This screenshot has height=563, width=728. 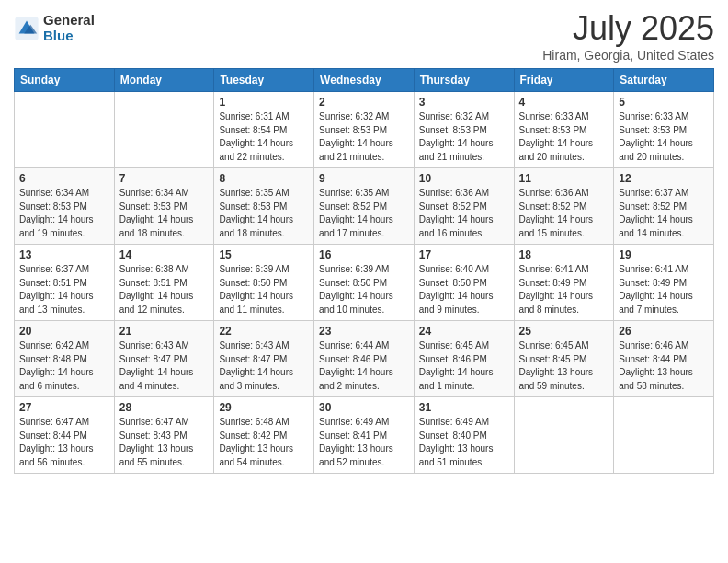 I want to click on calendar-cell: 20Sunrise: 6:42 AMSunset: 8:48 PMDayligh…, so click(x=64, y=359).